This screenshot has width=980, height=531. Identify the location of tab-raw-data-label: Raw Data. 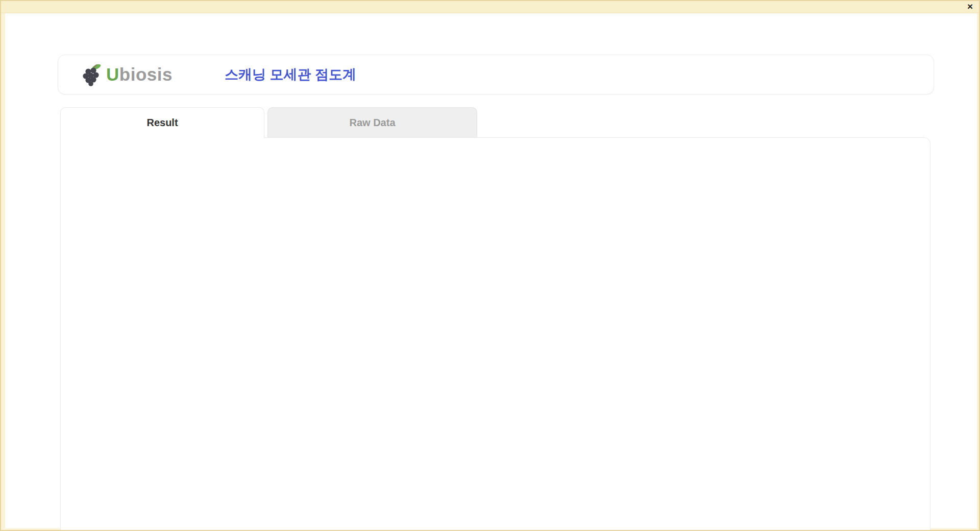
(372, 123).